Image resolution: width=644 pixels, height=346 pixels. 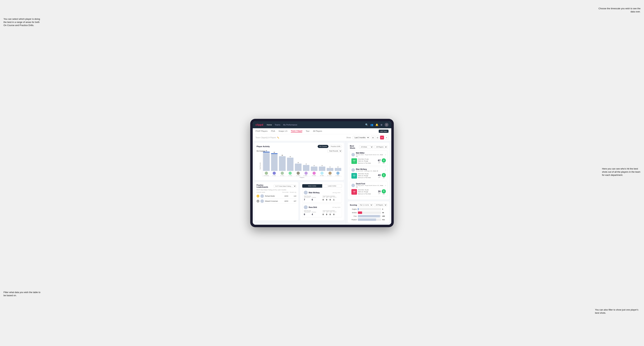 I want to click on least-active-tab: Least Active, so click(x=332, y=186).